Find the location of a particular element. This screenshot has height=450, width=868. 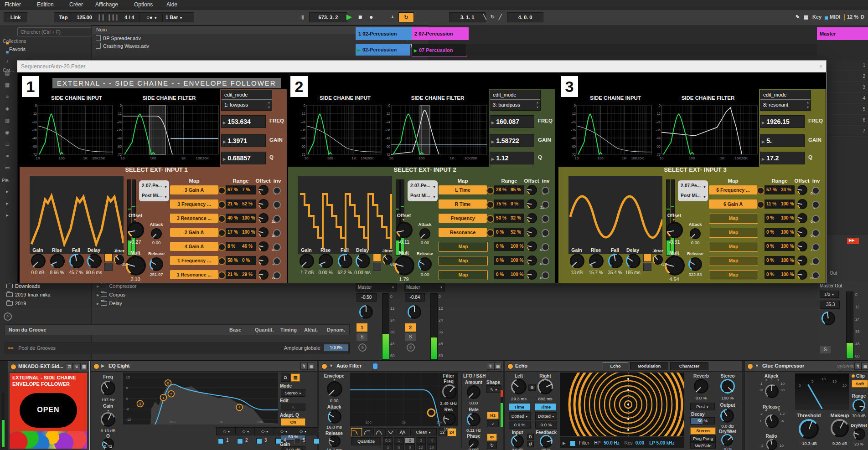

scene-1: 1 is located at coordinates (847, 66).